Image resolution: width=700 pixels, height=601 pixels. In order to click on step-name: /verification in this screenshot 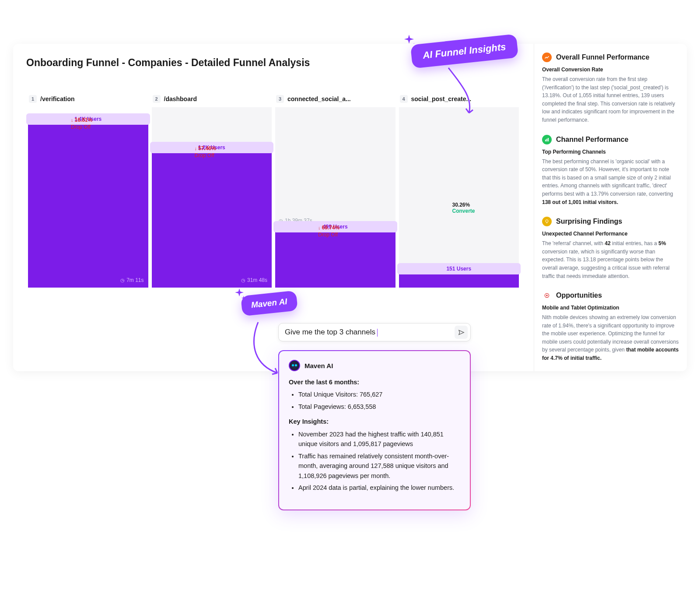, I will do `click(58, 99)`.